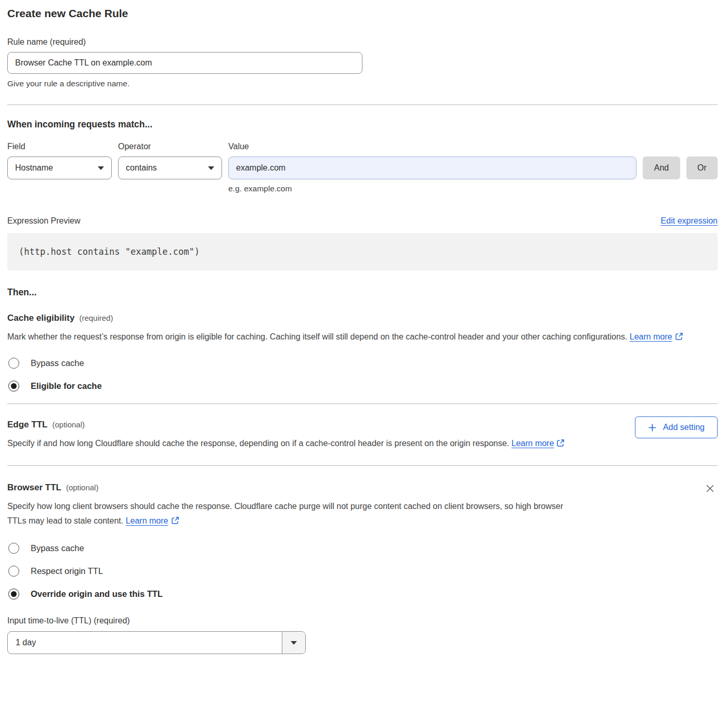 This screenshot has height=704, width=728. What do you see at coordinates (362, 571) in the screenshot?
I see `browser-ttl-options: Bypass cache Respect origin TTL Override…` at bounding box center [362, 571].